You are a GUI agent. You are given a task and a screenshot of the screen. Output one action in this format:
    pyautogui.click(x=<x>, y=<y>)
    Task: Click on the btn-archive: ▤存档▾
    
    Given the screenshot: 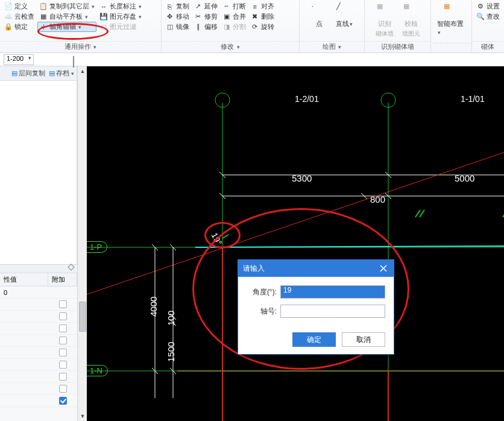 What is the action you would take?
    pyautogui.click(x=61, y=74)
    